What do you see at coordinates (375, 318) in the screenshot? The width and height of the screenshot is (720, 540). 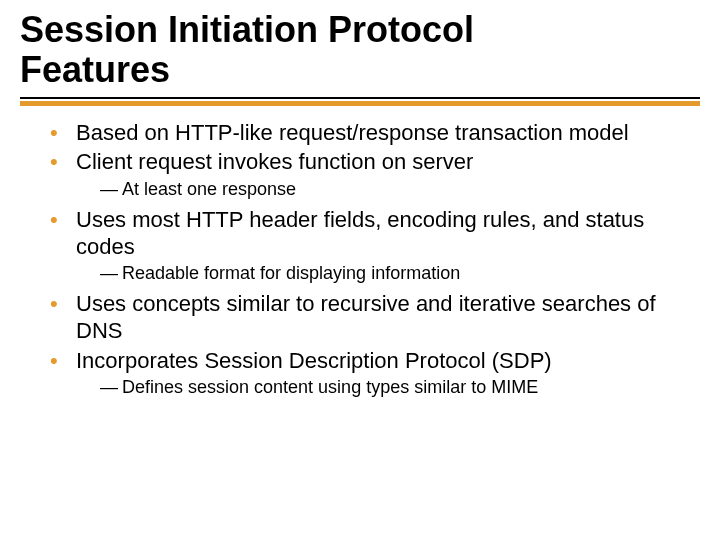 I see `list-item: Uses concepts similar to recursive and i…` at bounding box center [375, 318].